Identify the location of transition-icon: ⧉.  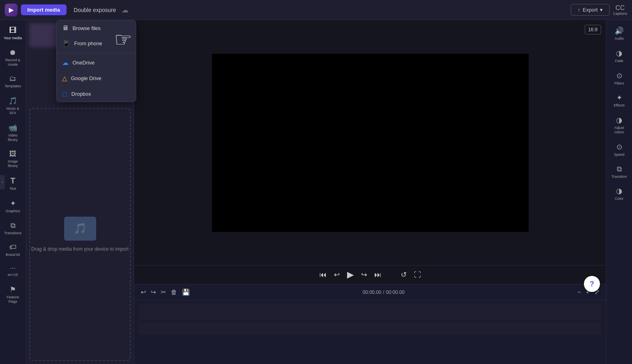
(620, 169).